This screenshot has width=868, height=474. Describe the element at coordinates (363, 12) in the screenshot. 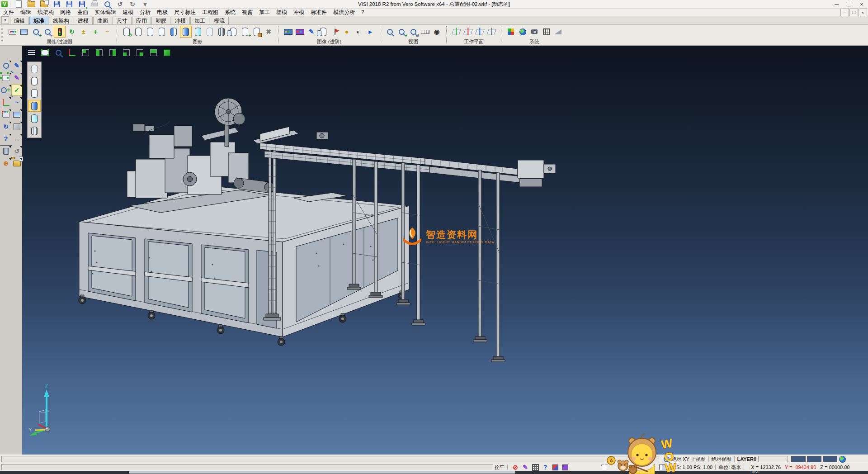

I see `menu-item: ?` at that location.